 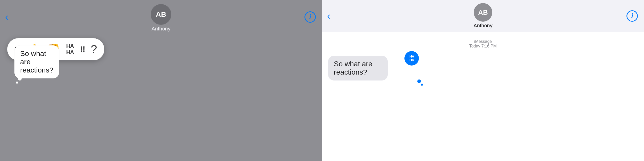 I want to click on timestamp-label: iMessage, so click(x=483, y=41).